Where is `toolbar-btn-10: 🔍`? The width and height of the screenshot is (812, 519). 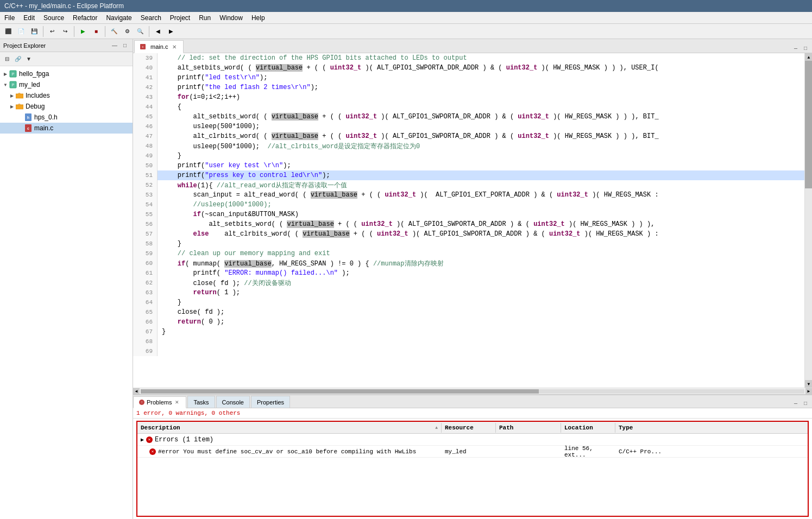
toolbar-btn-10: 🔍 is located at coordinates (140, 31).